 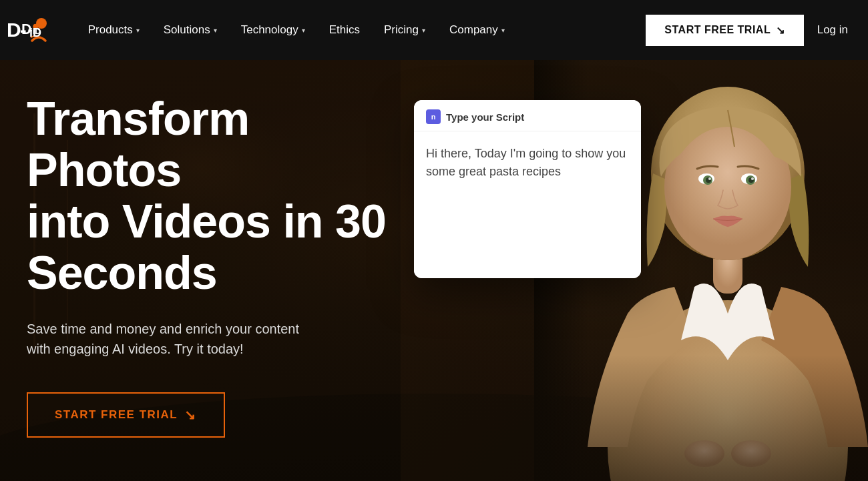 What do you see at coordinates (527, 163) in the screenshot?
I see `script-text: Hi there, Today I'm going to show you so…` at bounding box center [527, 163].